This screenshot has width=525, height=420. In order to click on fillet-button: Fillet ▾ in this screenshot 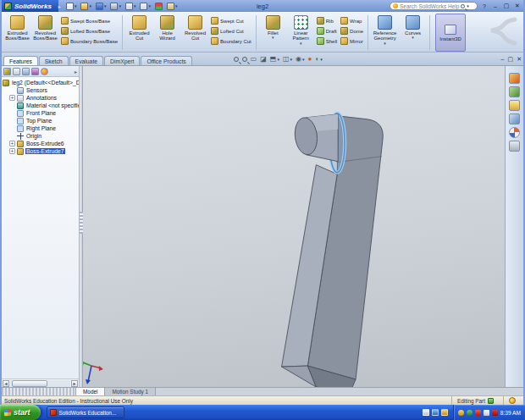, I will do `click(273, 32)`.